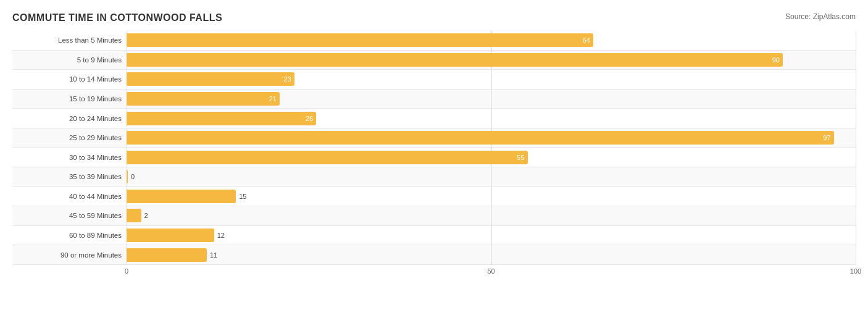 This screenshot has height=323, width=868. What do you see at coordinates (146, 216) in the screenshot?
I see `bar-value: 2` at bounding box center [146, 216].